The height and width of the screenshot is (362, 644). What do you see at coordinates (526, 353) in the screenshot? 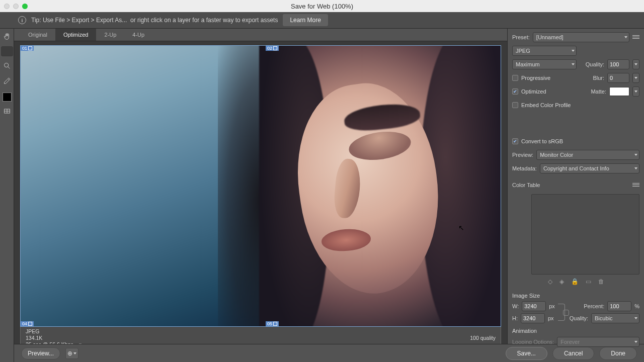
I see `save-button: Save...` at bounding box center [526, 353].